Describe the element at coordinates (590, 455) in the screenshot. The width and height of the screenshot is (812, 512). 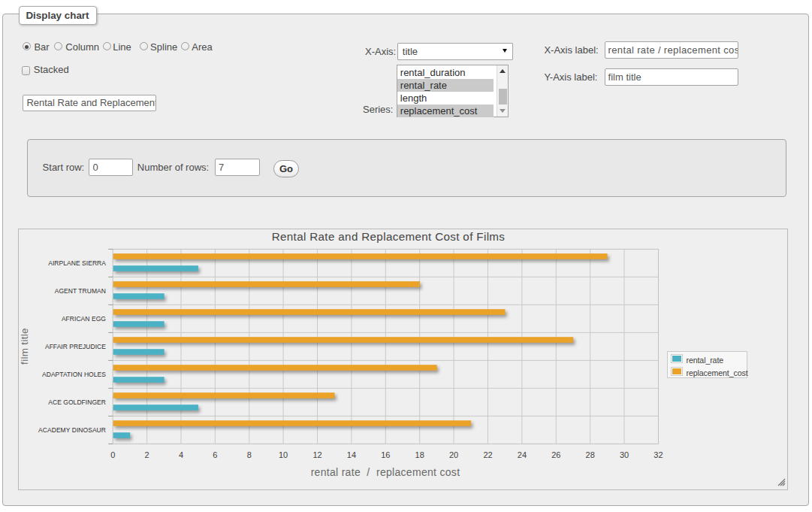
I see `svg-text: 28` at that location.